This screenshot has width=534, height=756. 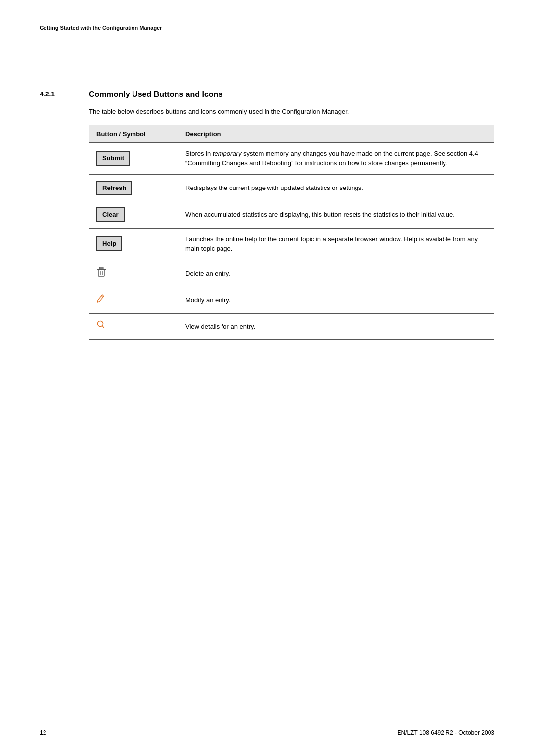 I want to click on description-cell-submit: Stores in temporary system memory any ch…, so click(x=336, y=158).